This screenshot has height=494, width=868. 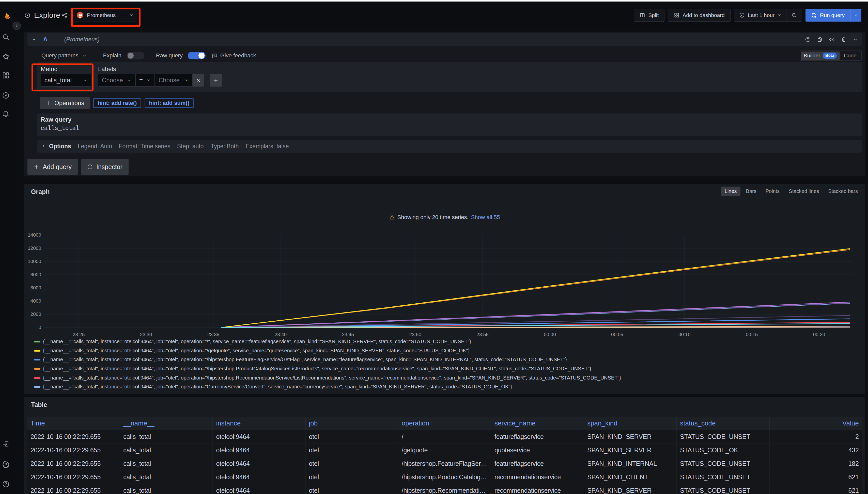 What do you see at coordinates (742, 15) in the screenshot?
I see `clock-icon` at bounding box center [742, 15].